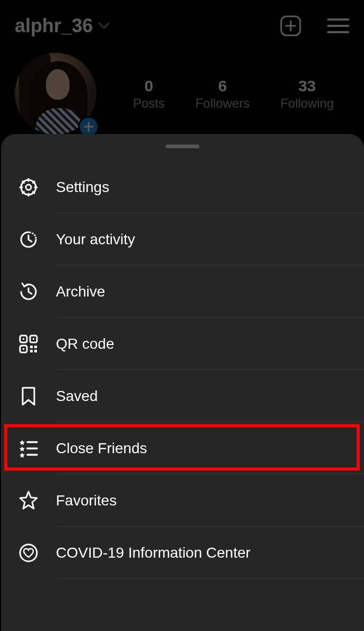 This screenshot has width=364, height=631. Describe the element at coordinates (149, 103) in the screenshot. I see `stat-label: Posts` at that location.